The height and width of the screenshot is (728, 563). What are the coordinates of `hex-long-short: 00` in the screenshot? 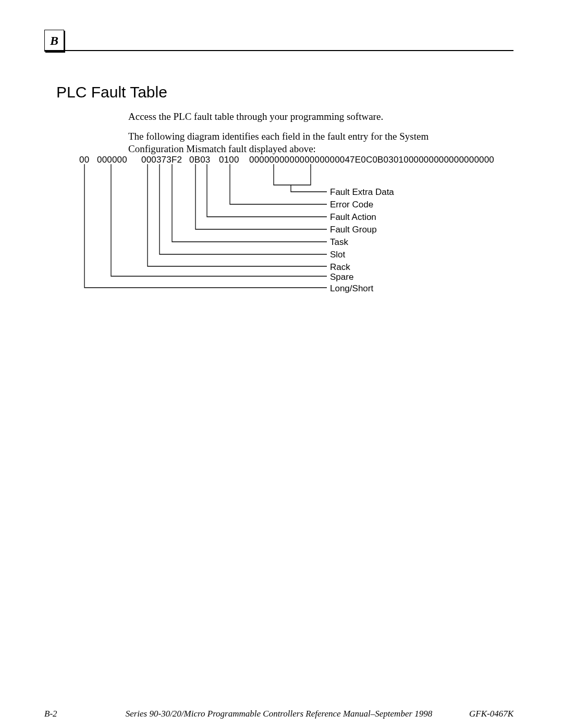 It's located at (84, 160).